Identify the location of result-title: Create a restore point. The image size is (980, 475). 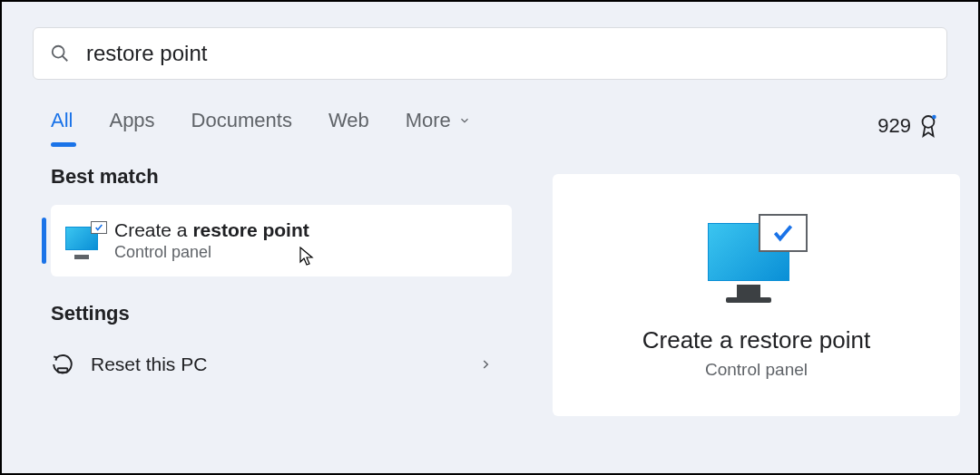
(212, 230).